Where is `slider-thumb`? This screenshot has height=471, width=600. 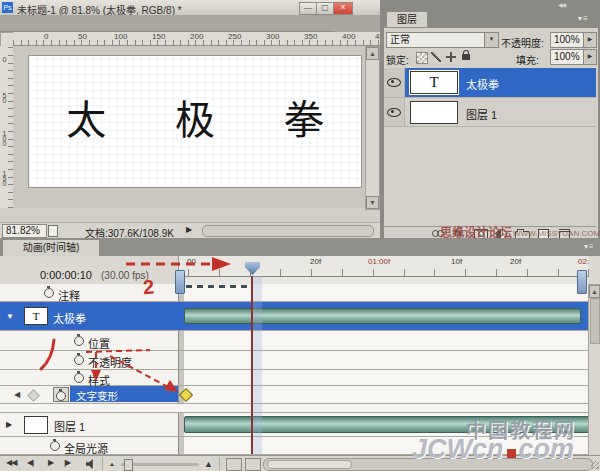 slider-thumb is located at coordinates (128, 465).